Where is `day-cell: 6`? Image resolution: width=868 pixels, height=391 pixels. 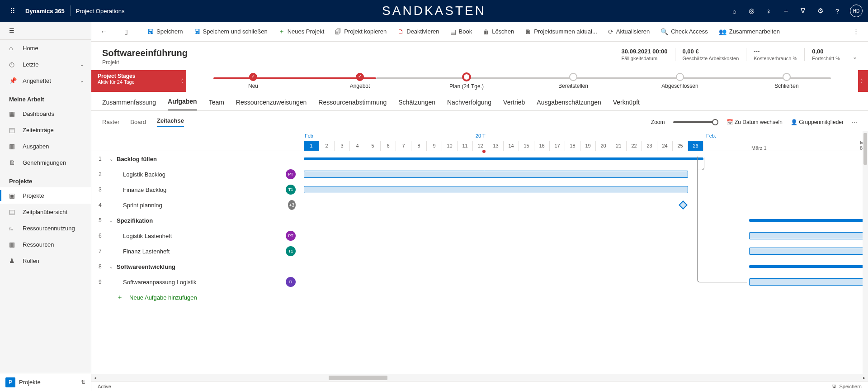
day-cell: 6 is located at coordinates (388, 146).